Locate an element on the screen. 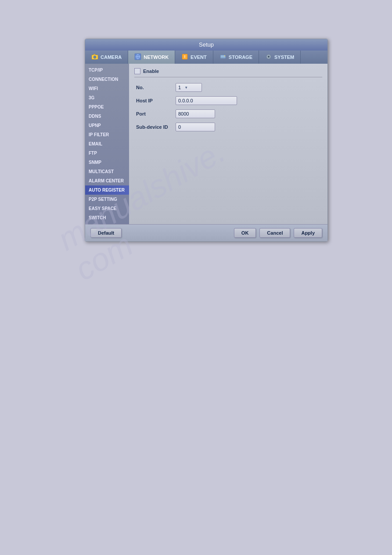  tab-camera-label: CAMERA is located at coordinates (111, 57).